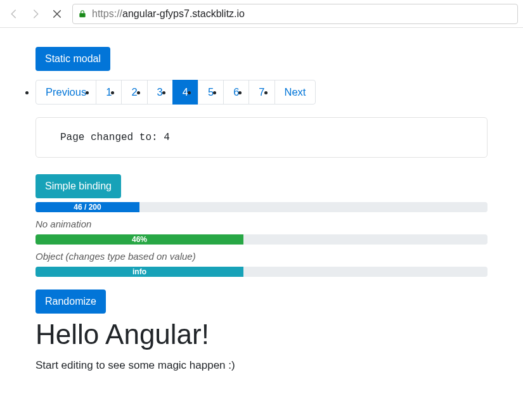 The height and width of the screenshot is (420, 523). What do you see at coordinates (139, 239) in the screenshot?
I see `progress-2-bar: 46%` at bounding box center [139, 239].